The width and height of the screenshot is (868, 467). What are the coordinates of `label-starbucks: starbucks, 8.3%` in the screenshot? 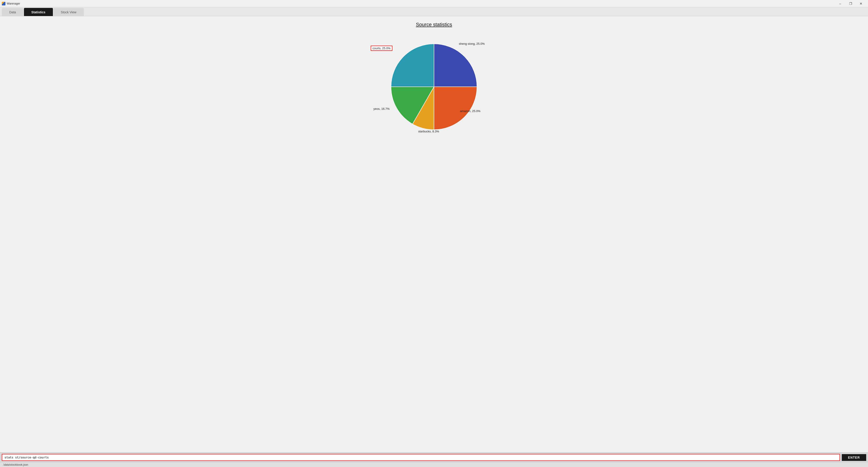 It's located at (429, 131).